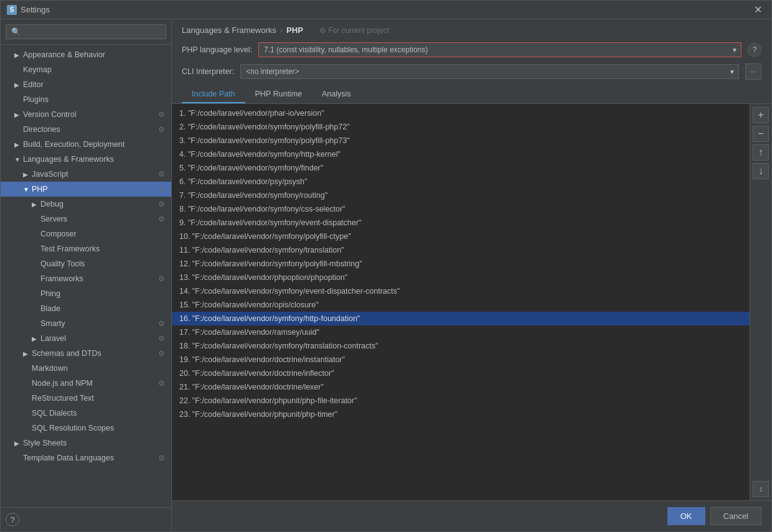 The height and width of the screenshot is (532, 772). Describe the element at coordinates (686, 516) in the screenshot. I see `ok-button: OK` at that location.